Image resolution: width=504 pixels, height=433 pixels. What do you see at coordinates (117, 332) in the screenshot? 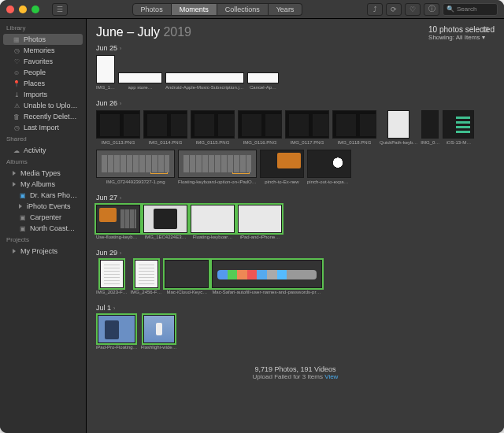
I see `thumbnail: iPad-Pro-Floating…` at bounding box center [117, 332].